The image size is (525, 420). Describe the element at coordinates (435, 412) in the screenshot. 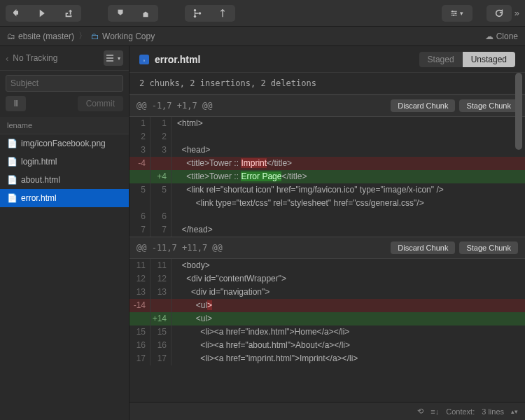

I see `whitespace-icon: ≡↓` at that location.